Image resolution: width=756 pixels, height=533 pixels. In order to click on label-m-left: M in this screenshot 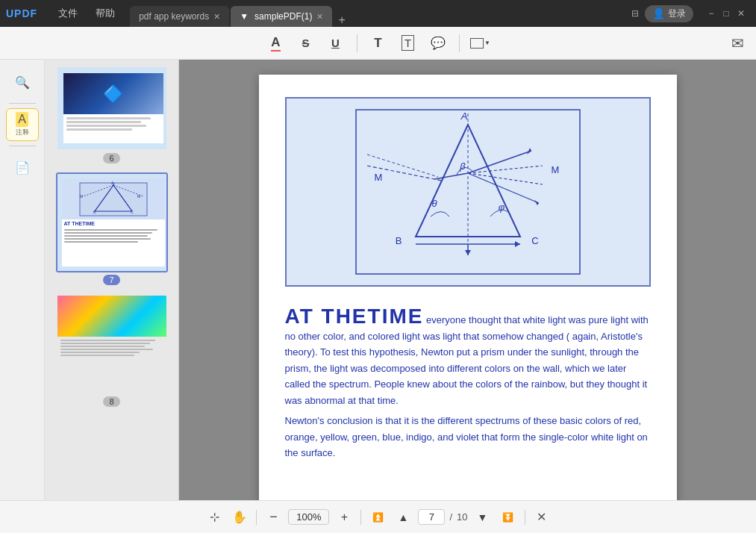, I will do `click(378, 178)`.